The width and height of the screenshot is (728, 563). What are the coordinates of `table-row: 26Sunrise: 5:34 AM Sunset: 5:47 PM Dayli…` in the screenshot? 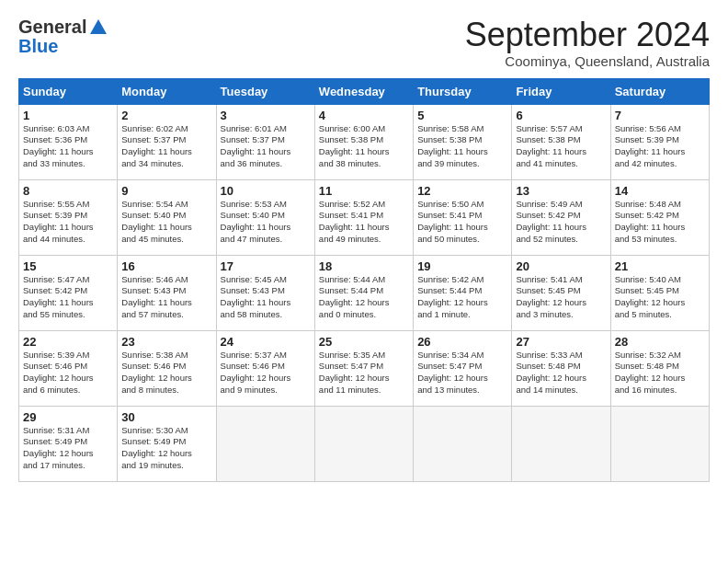 It's located at (463, 368).